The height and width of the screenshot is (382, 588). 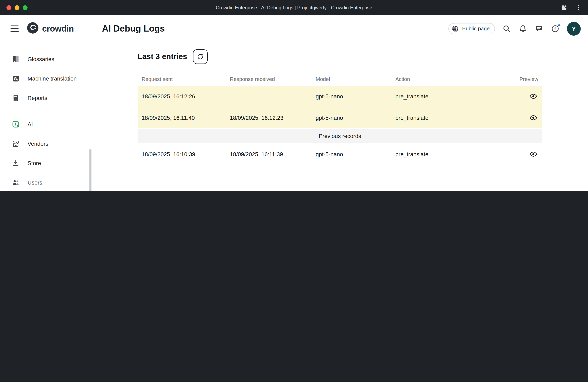 I want to click on column-header: Model, so click(x=351, y=79).